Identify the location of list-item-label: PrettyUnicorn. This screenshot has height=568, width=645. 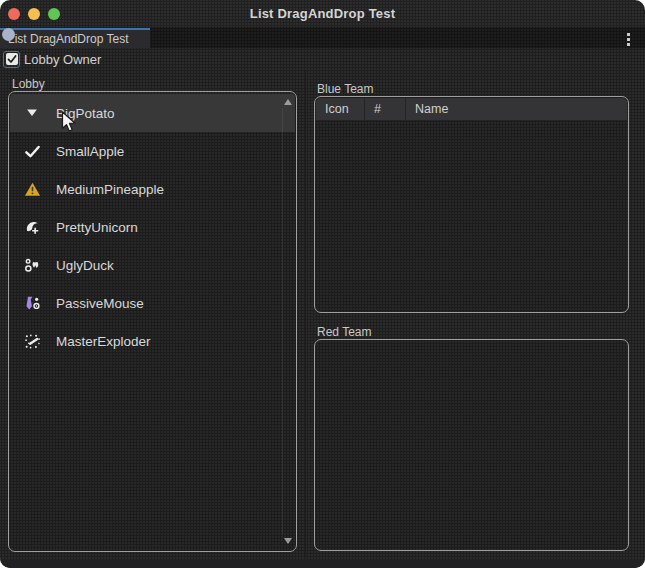
(97, 228).